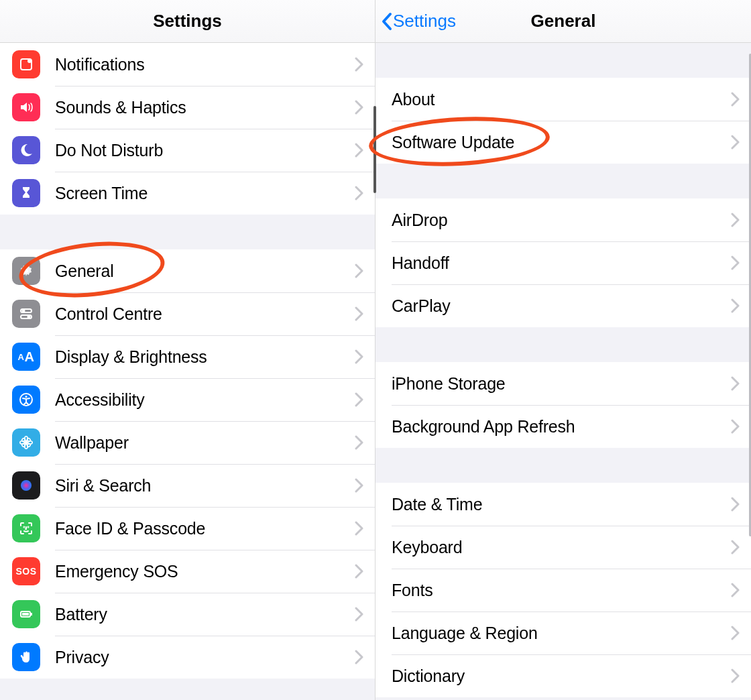 This screenshot has height=700, width=751. Describe the element at coordinates (563, 21) in the screenshot. I see `general-navbar: Settings General` at that location.